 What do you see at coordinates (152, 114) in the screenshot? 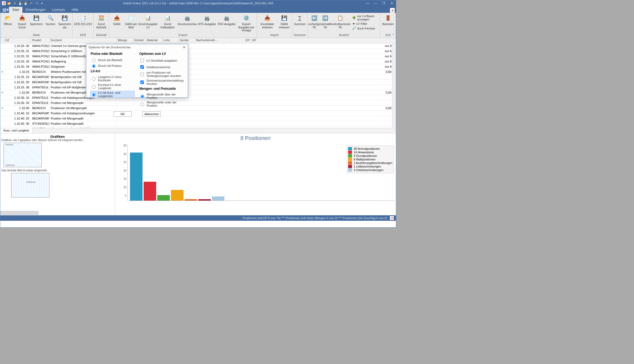
I see `dialog-cancel-button: Abbrechen` at bounding box center [152, 114].